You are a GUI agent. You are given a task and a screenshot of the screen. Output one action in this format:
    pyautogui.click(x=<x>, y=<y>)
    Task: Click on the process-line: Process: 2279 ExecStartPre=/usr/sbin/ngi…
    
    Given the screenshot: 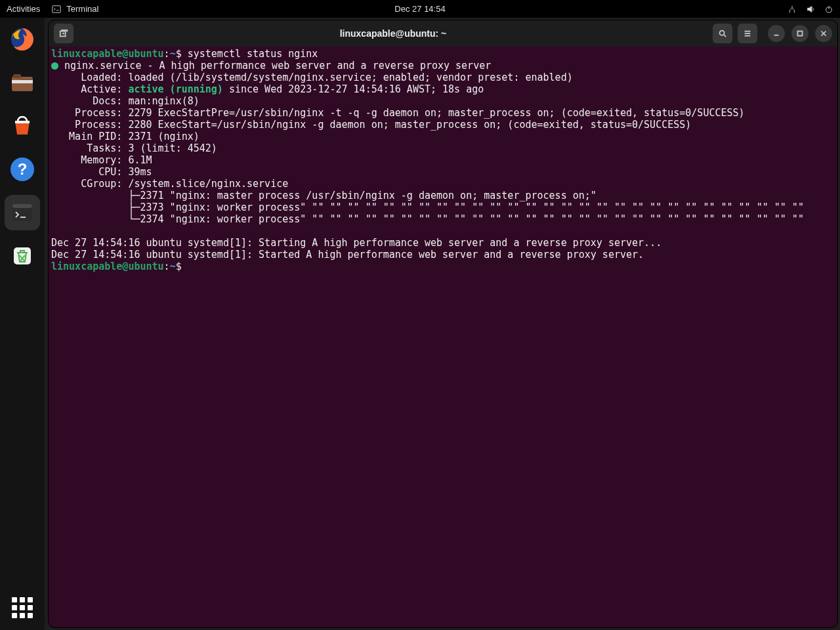 What is the action you would take?
    pyautogui.click(x=398, y=113)
    